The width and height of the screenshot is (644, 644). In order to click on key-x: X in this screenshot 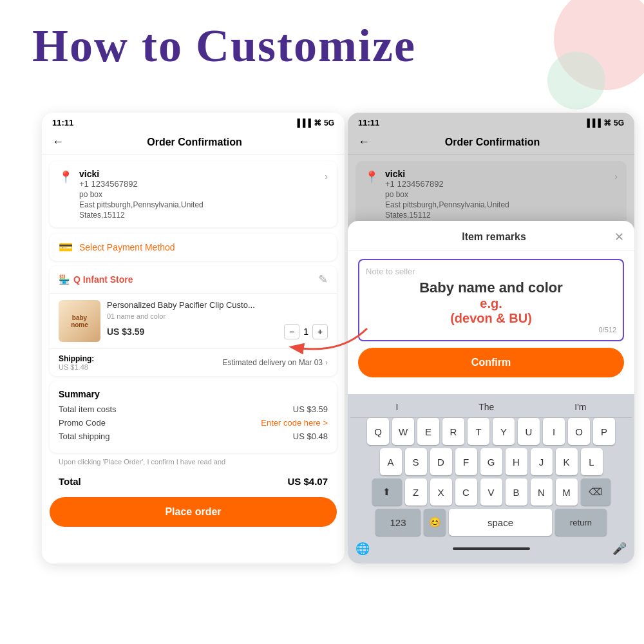, I will do `click(441, 492)`.